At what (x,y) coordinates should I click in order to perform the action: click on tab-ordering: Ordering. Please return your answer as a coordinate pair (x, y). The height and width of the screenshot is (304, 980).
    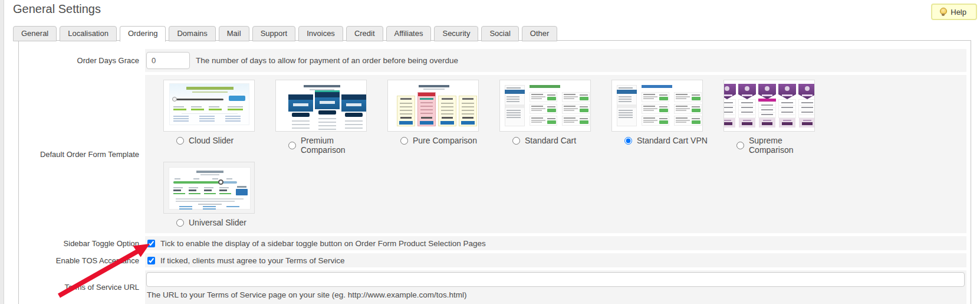
    Looking at the image, I should click on (143, 34).